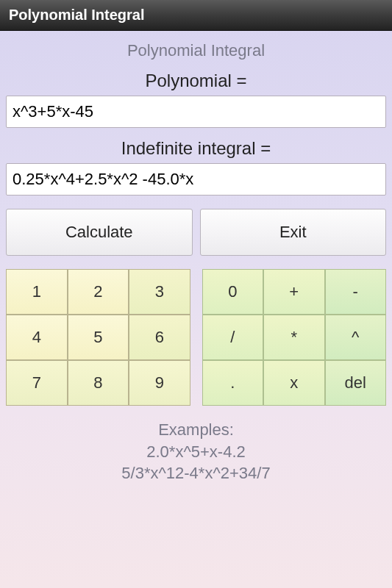 This screenshot has width=392, height=588. Describe the element at coordinates (99, 383) in the screenshot. I see `key-8: 8` at that location.